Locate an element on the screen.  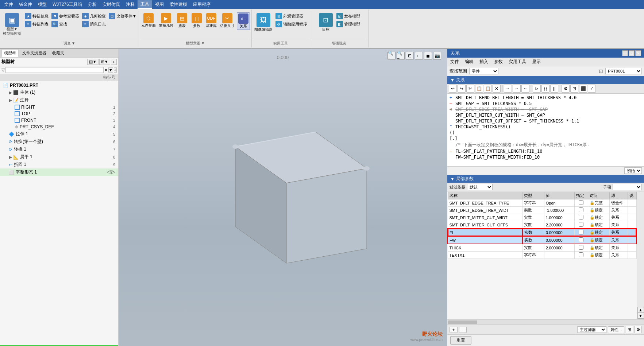
table-view-btn: ⊞ is located at coordinates (629, 330).